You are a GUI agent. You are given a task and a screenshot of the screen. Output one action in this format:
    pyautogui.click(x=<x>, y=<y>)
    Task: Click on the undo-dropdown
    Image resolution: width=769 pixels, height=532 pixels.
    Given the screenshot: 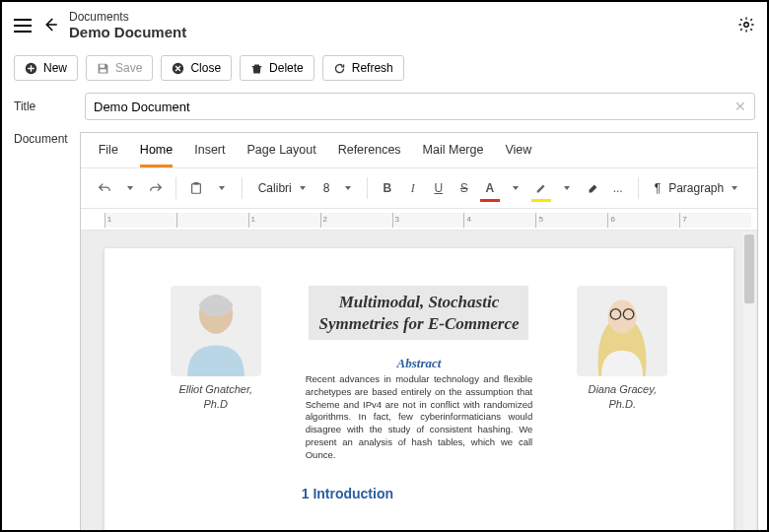 What is the action you would take?
    pyautogui.click(x=130, y=188)
    